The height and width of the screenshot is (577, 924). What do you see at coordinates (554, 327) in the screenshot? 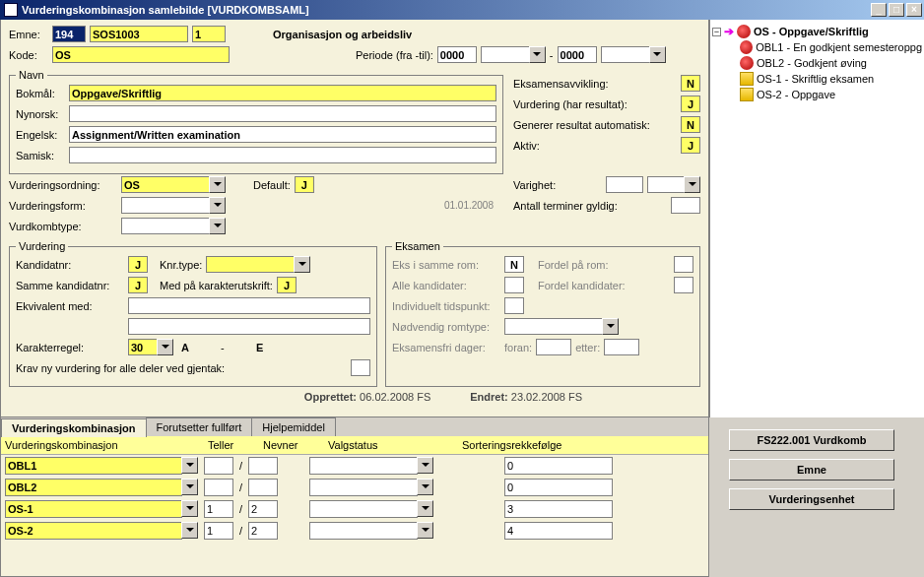
I see `romtype-input` at bounding box center [554, 327].